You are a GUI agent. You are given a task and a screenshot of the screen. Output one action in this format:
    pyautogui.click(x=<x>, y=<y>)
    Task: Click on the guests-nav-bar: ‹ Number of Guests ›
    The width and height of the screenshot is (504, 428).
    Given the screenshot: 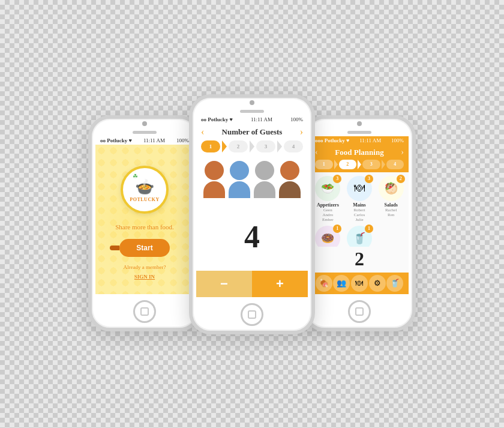 What is the action you would take?
    pyautogui.click(x=252, y=132)
    